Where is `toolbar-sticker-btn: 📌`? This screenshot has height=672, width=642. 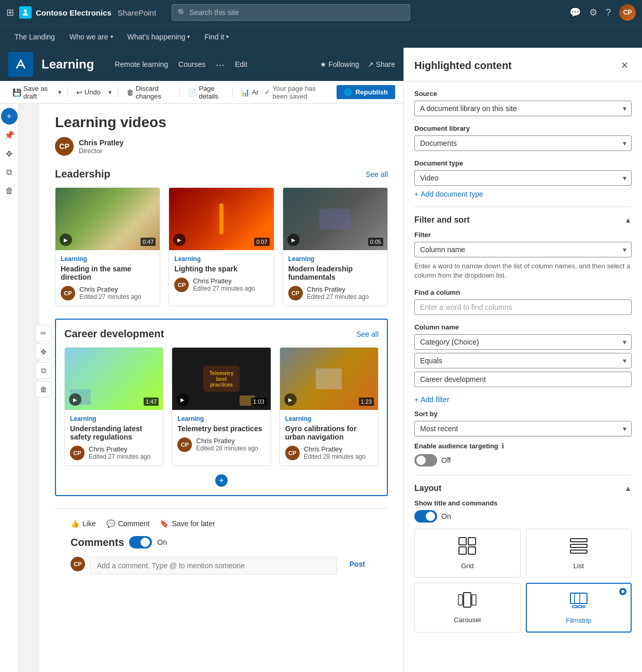 toolbar-sticker-btn: 📌 is located at coordinates (9, 135).